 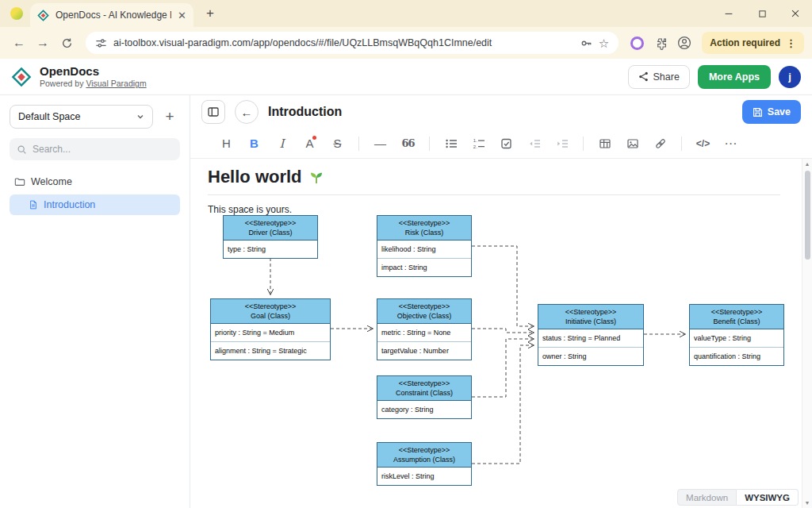 I want to click on uml-class-risk: <<Stereotype>>Risk (Class) likelihood : …, so click(x=424, y=246).